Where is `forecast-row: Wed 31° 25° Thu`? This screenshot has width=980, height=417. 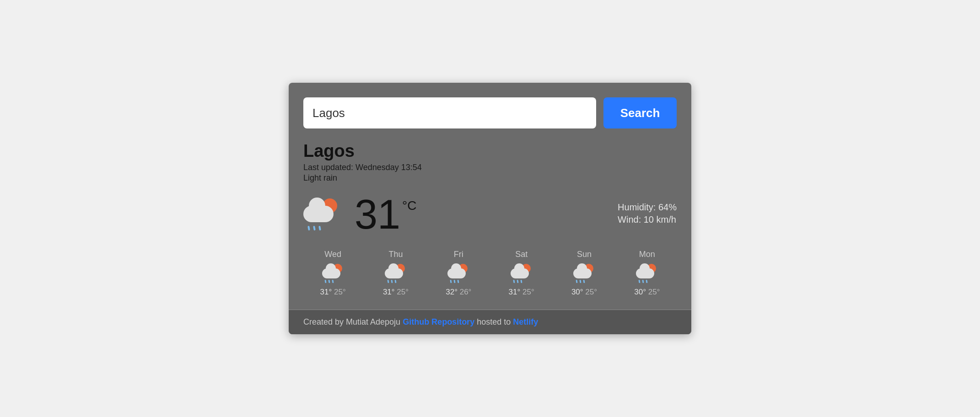 forecast-row: Wed 31° 25° Thu is located at coordinates (490, 273).